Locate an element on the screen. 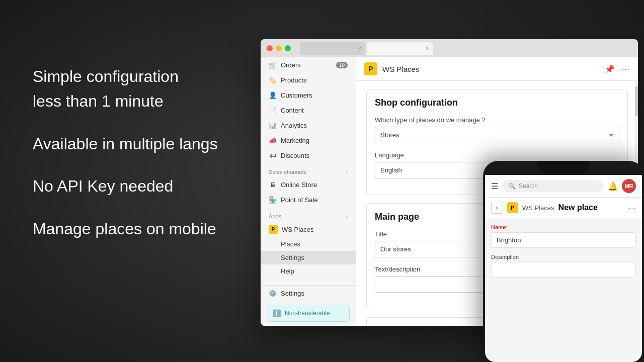 The width and height of the screenshot is (644, 362). discounts-label: Discounts is located at coordinates (295, 156).